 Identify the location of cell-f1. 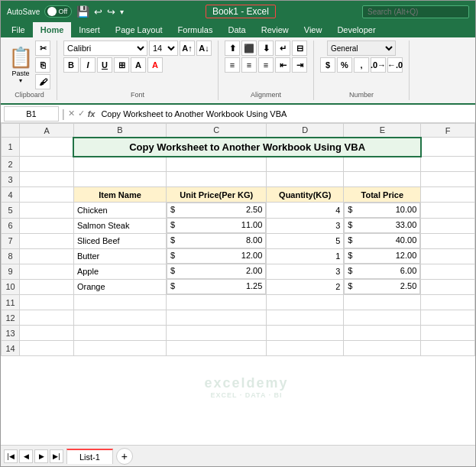
(448, 147).